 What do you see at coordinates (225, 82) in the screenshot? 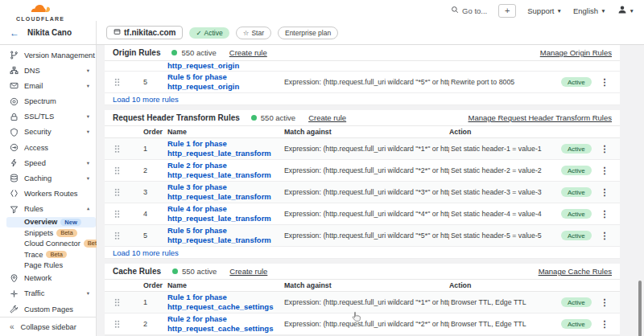
I see `rule-name-link: Rule 5 for phase http_request_origin` at bounding box center [225, 82].